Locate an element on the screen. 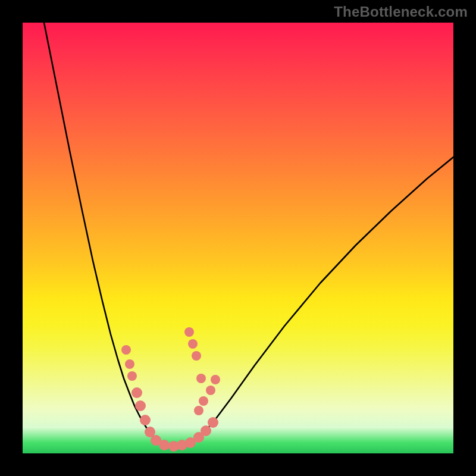 The height and width of the screenshot is (476, 476). marker-group is located at coordinates (171, 389).